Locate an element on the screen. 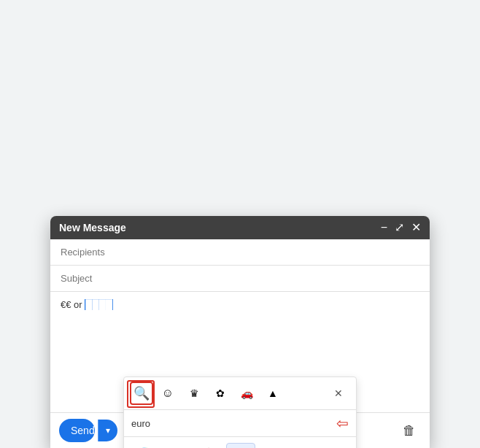 This screenshot has height=448, width=480. recipients-row is located at coordinates (240, 252).